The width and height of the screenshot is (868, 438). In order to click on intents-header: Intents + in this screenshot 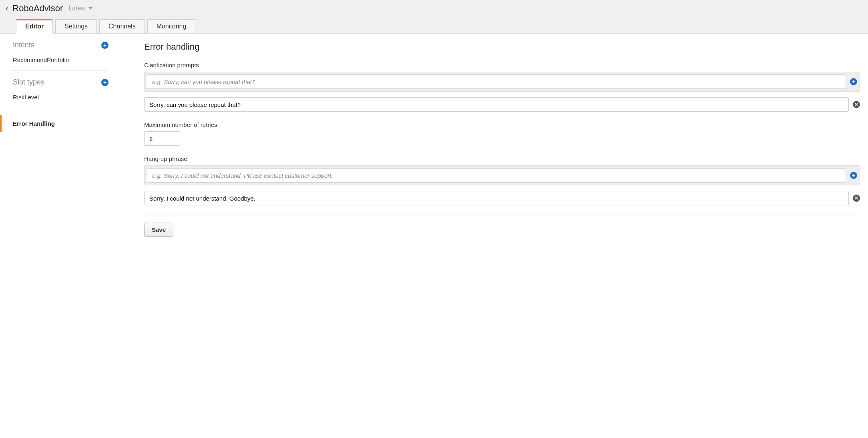, I will do `click(60, 46)`.